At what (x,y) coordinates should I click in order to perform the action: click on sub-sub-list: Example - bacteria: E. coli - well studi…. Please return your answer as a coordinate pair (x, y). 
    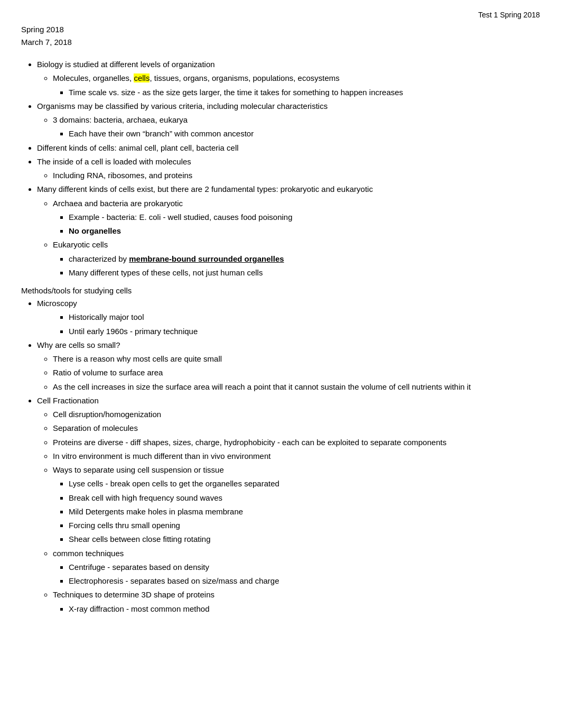
    Looking at the image, I should click on (304, 224).